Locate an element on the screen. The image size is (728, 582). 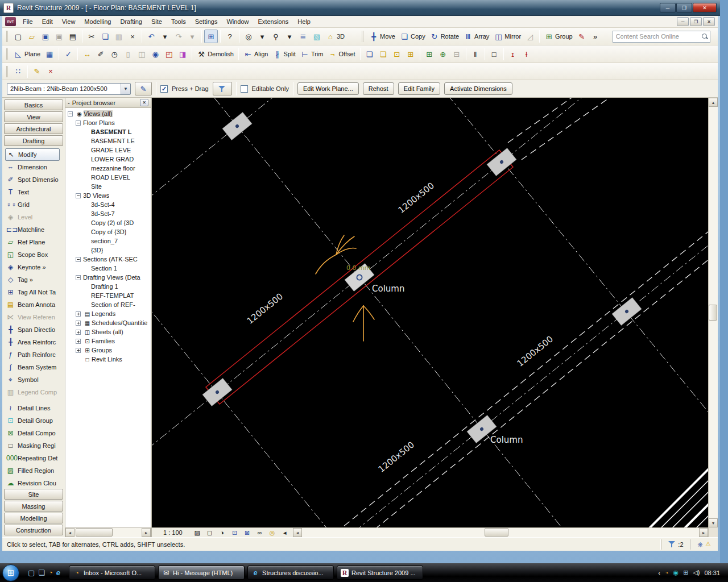
toolbar-button: ↶ is located at coordinates (151, 36).